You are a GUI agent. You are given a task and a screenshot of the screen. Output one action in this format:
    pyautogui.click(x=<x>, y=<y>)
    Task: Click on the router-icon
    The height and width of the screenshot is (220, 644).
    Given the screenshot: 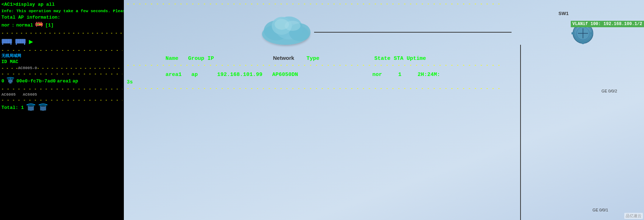 What is the action you would take?
    pyautogui.click(x=39, y=26)
    